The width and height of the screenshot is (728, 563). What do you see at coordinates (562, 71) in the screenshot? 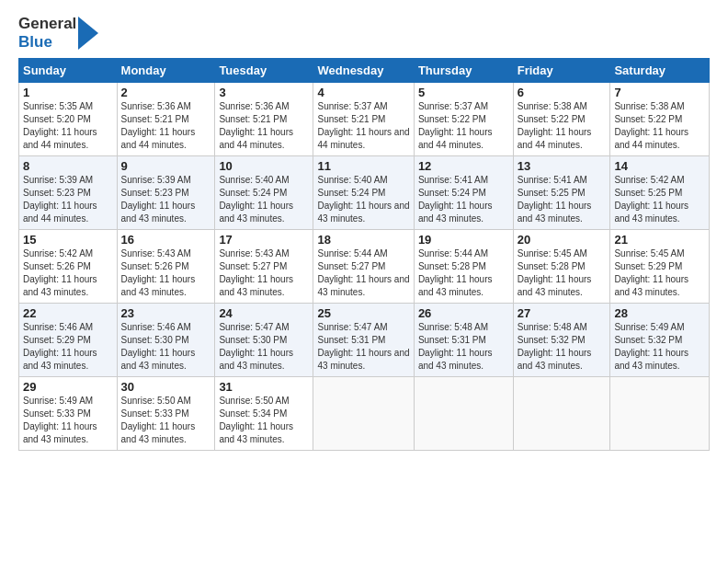
I see `col-header-friday: Friday` at bounding box center [562, 71].